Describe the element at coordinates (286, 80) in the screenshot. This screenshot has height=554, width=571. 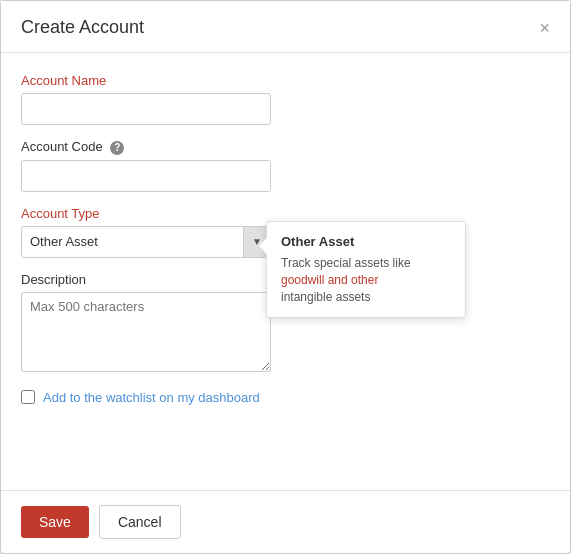
I see `account-name-label: Account Name` at that location.